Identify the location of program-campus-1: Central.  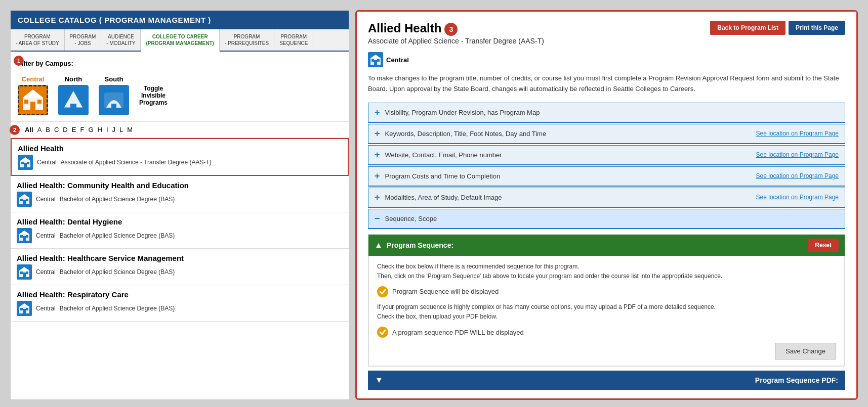
(47, 162).